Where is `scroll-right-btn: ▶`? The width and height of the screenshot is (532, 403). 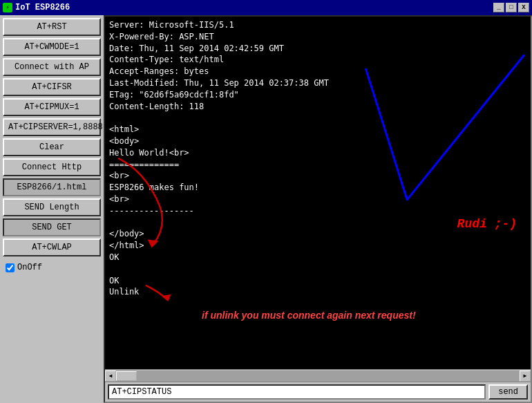
scroll-right-btn: ▶ is located at coordinates (525, 376).